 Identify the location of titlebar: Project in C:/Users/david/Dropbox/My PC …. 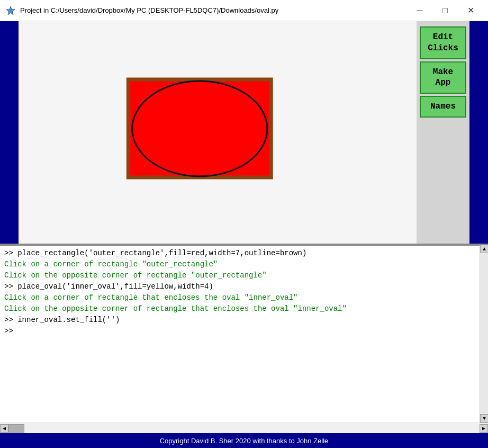
(244, 11).